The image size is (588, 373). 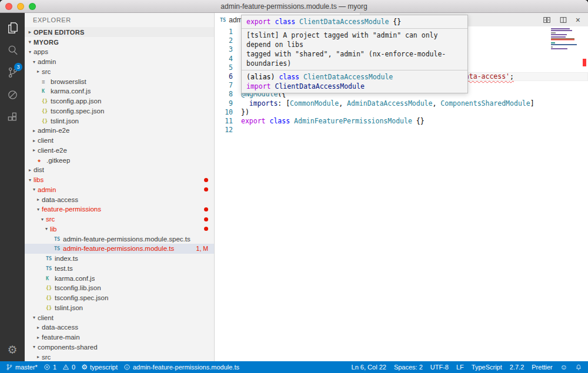 I want to click on hover-diagnostic: [tslint] A project tagged with "admin" c…, so click(x=355, y=49).